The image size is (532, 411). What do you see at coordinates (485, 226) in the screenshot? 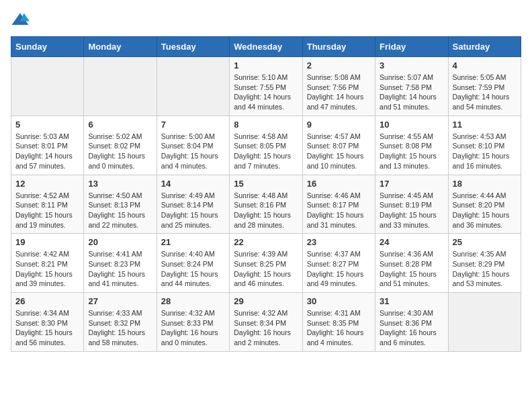
I see `day-info-line: and 36 minutes.` at bounding box center [485, 226].